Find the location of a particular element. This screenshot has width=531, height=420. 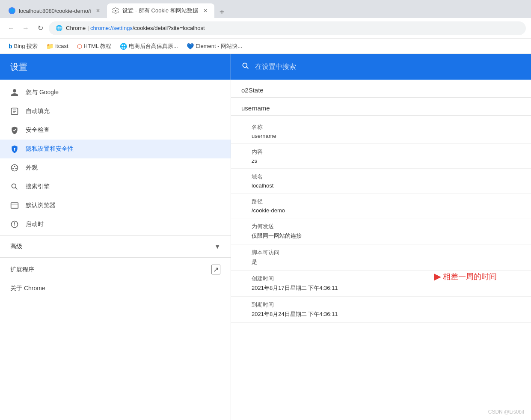

html-icon: ⬡ is located at coordinates (80, 46).